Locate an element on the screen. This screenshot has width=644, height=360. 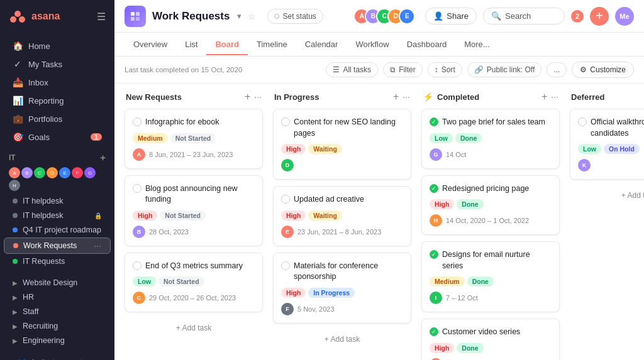
customize-button: ⚙ Customize is located at coordinates (602, 70).